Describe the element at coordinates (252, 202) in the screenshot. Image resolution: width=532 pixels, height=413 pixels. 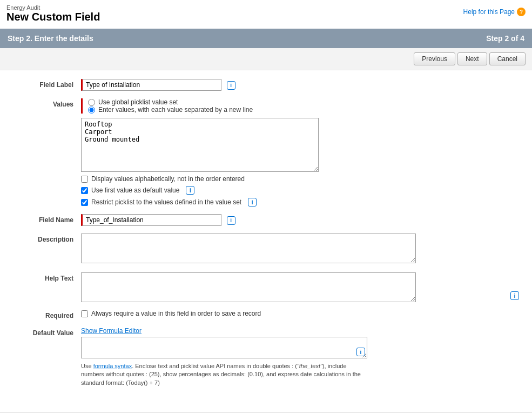
I see `restrict-info-icon: i` at that location.